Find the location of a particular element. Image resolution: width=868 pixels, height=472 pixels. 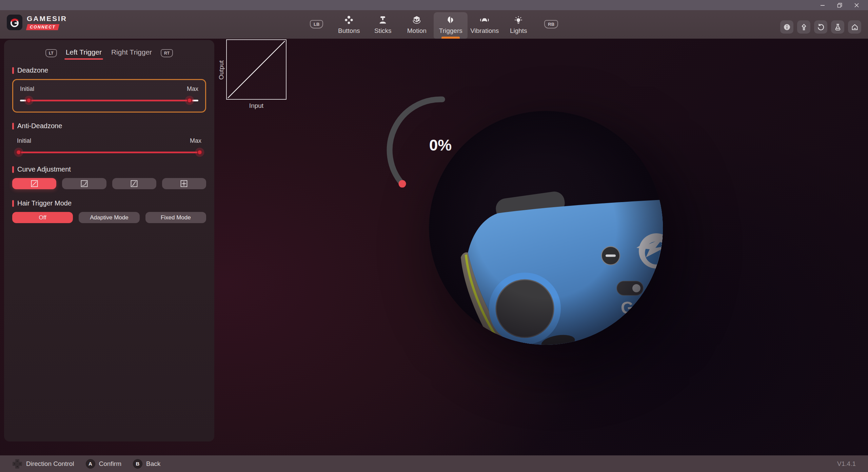

tab-label: Sticks is located at coordinates (383, 31).